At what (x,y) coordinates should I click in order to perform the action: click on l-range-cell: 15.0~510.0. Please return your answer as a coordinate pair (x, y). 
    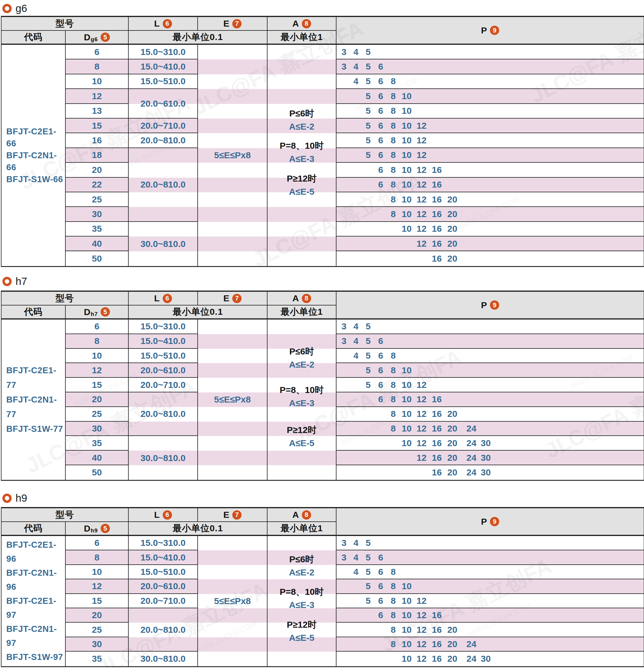
    Looking at the image, I should click on (164, 572).